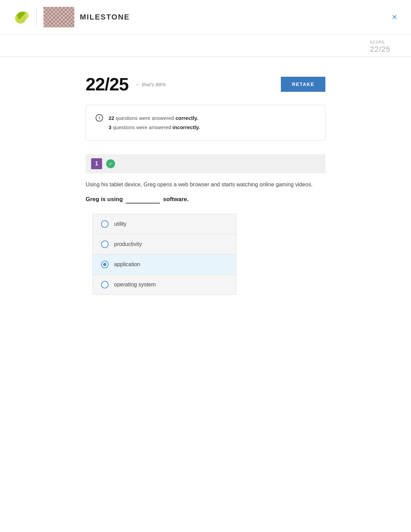 The height and width of the screenshot is (532, 411). What do you see at coordinates (112, 118) in the screenshot?
I see `correct-count: 22` at bounding box center [112, 118].